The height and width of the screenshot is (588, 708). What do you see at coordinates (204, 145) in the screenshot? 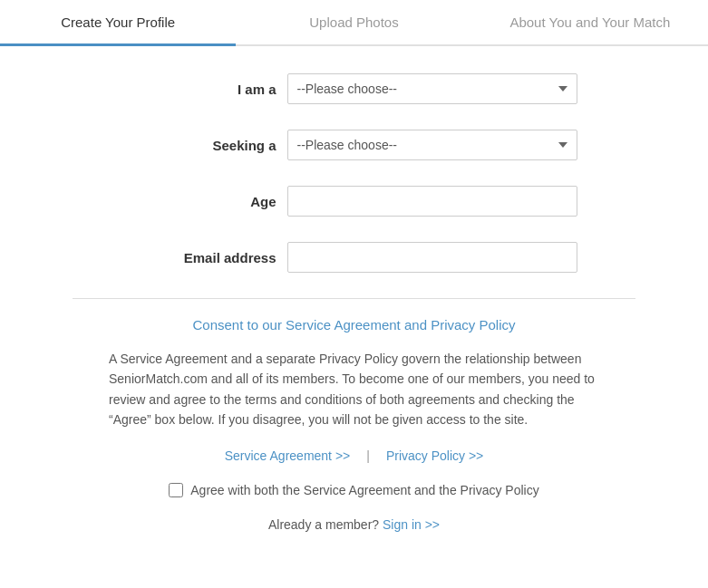
I see `seeking-a-label: Seeking a` at bounding box center [204, 145].